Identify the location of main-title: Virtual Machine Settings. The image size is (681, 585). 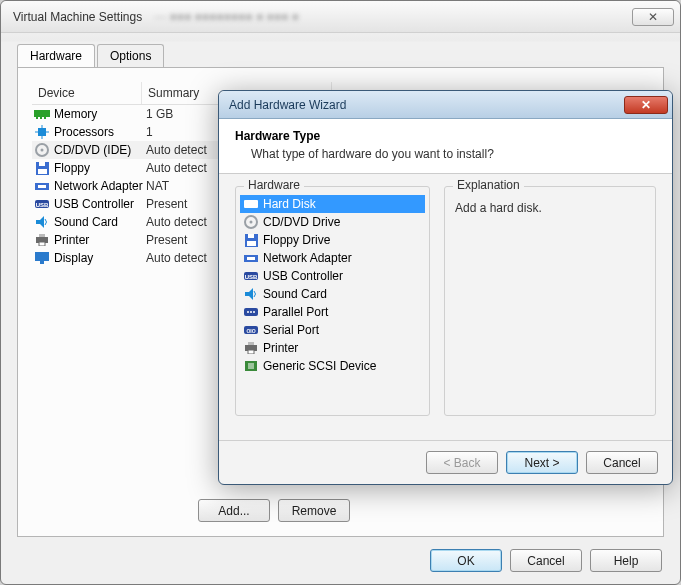
(78, 17).